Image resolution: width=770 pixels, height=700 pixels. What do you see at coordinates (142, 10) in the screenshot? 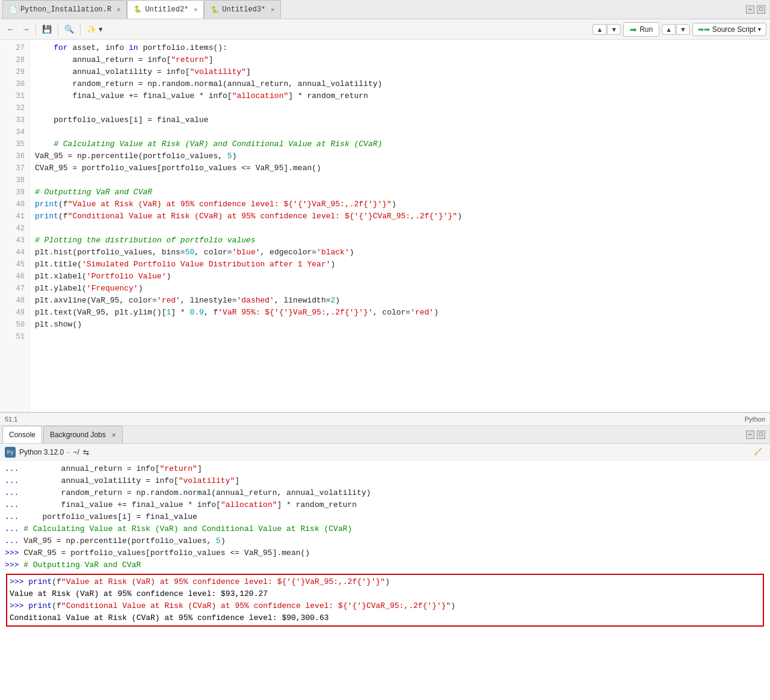
I see `tabs-container: 📄 Python_Installation.R ✕ 🐍 Untitled2* ✕…` at bounding box center [142, 10].